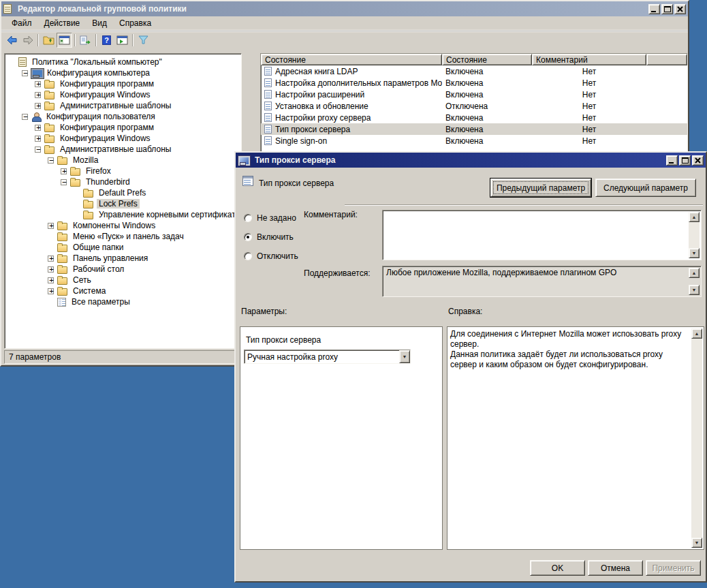 The width and height of the screenshot is (707, 588). Describe the element at coordinates (124, 215) in the screenshot. I see `tree-item: Управление корневыми сертификатами` at that location.